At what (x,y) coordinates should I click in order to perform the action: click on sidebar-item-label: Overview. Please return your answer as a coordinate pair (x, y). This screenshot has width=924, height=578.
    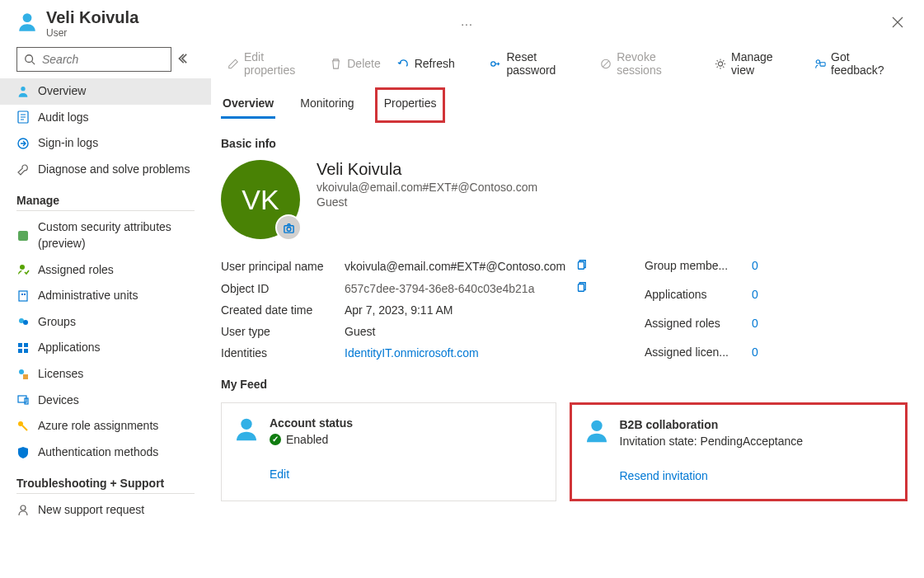
    Looking at the image, I should click on (62, 92).